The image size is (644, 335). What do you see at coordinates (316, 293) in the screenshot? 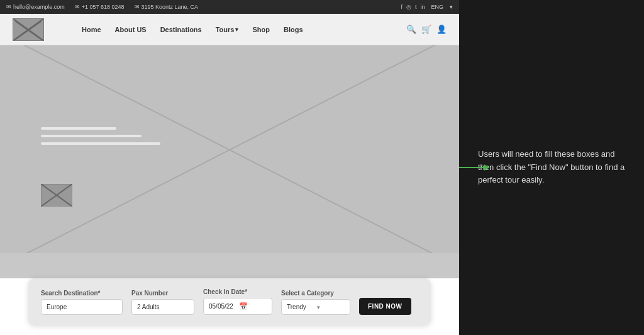
I see `category-label: Select a Category` at bounding box center [316, 293].